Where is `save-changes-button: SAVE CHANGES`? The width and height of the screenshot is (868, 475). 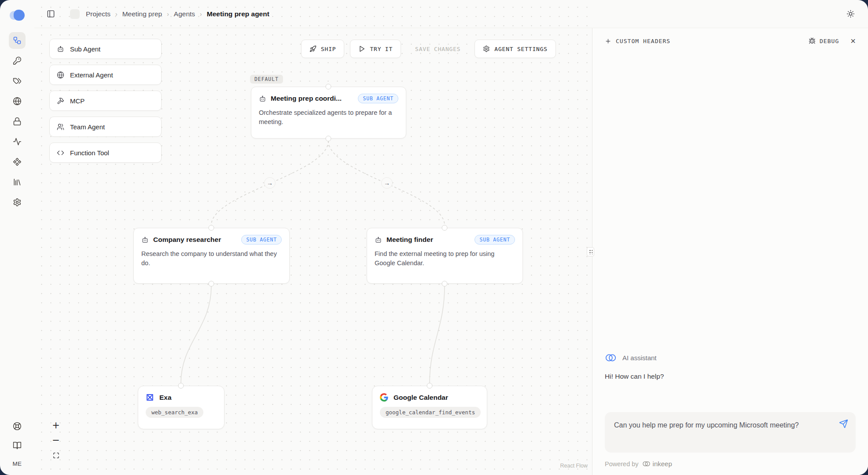 save-changes-button: SAVE CHANGES is located at coordinates (438, 49).